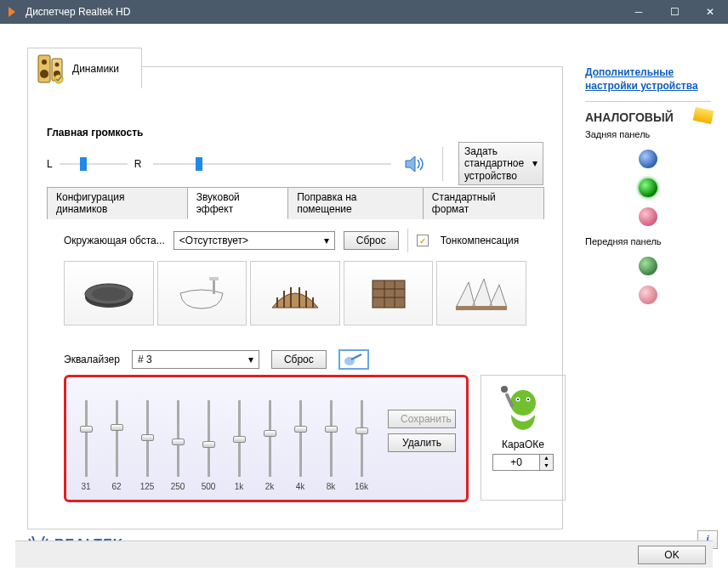 The height and width of the screenshot is (583, 728). I want to click on rear-panel-label: Задняя панель, so click(648, 134).